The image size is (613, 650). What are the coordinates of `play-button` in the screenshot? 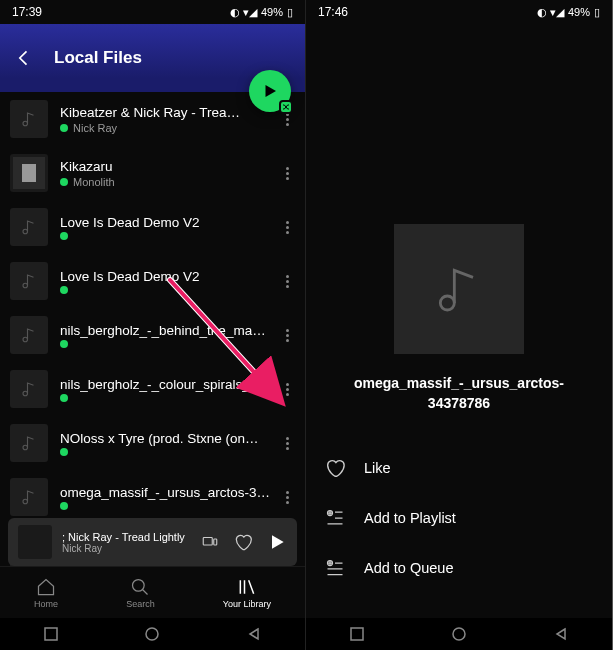 It's located at (270, 91).